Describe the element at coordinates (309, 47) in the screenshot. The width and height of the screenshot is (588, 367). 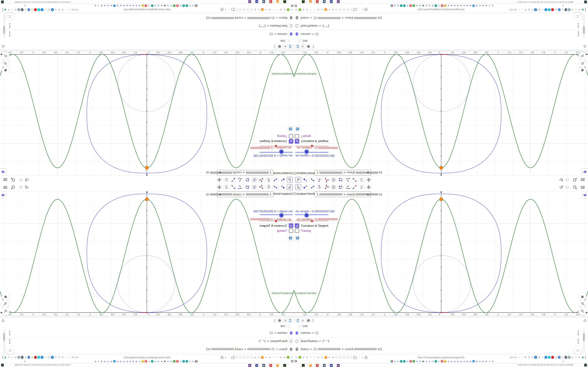
I see `settings-button` at that location.